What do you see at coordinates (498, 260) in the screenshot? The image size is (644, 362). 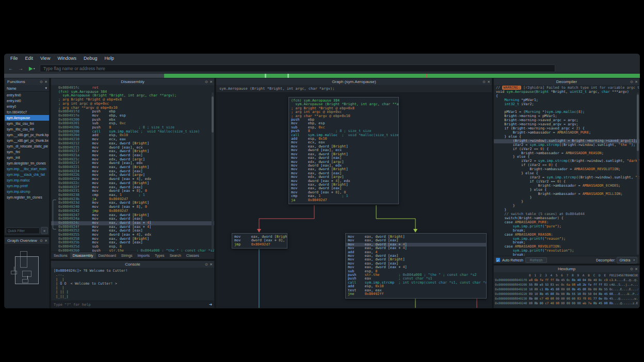 I see `auto-refresh-checkbox: ✓` at bounding box center [498, 260].